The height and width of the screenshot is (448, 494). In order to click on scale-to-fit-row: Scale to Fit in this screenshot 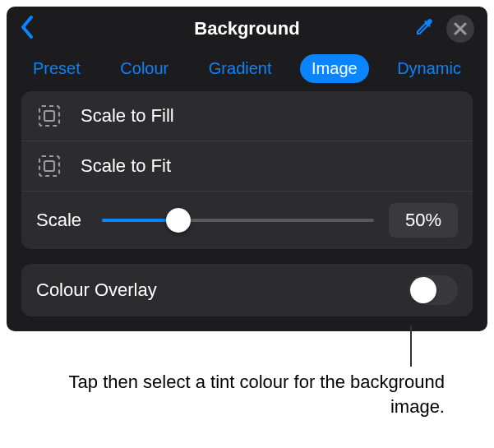, I will do `click(247, 166)`.